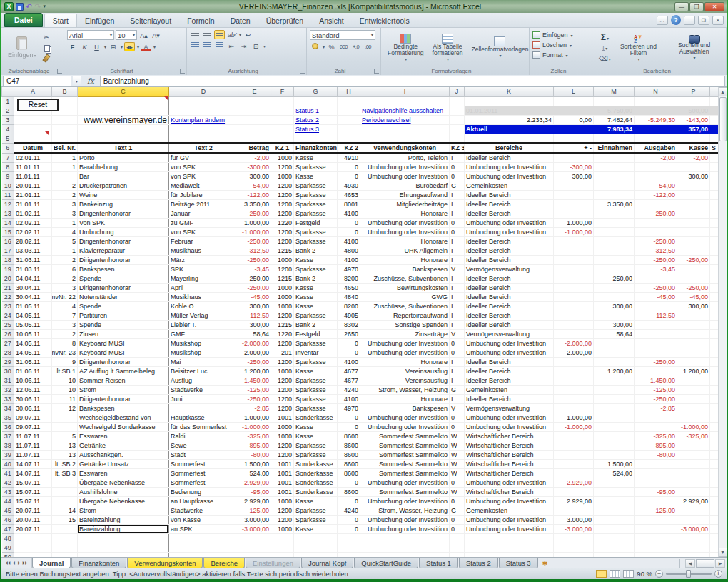 The height and width of the screenshot is (582, 728). What do you see at coordinates (33, 344) in the screenshot?
I see `cell: 14.05.11` at bounding box center [33, 344].